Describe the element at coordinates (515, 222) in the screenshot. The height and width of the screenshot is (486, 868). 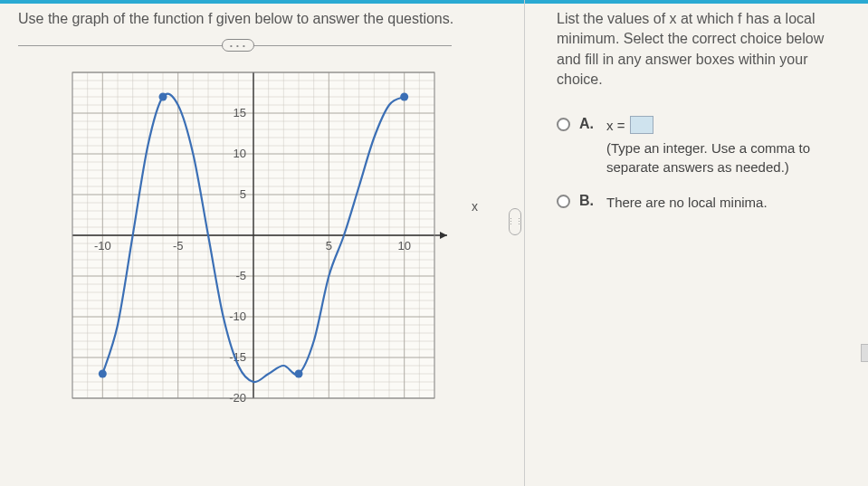
I see `drag-handle-icon: ⋮⋮` at that location.